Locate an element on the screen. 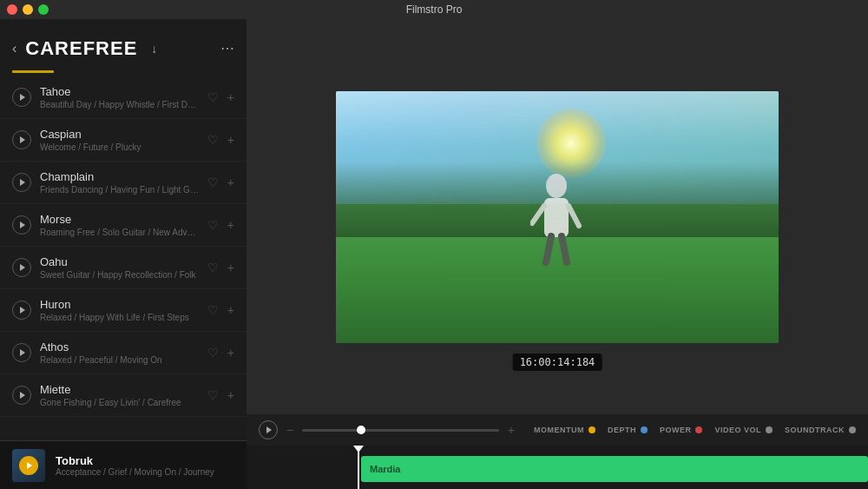 The image size is (868, 489). sidebar-underline is located at coordinates (33, 71).